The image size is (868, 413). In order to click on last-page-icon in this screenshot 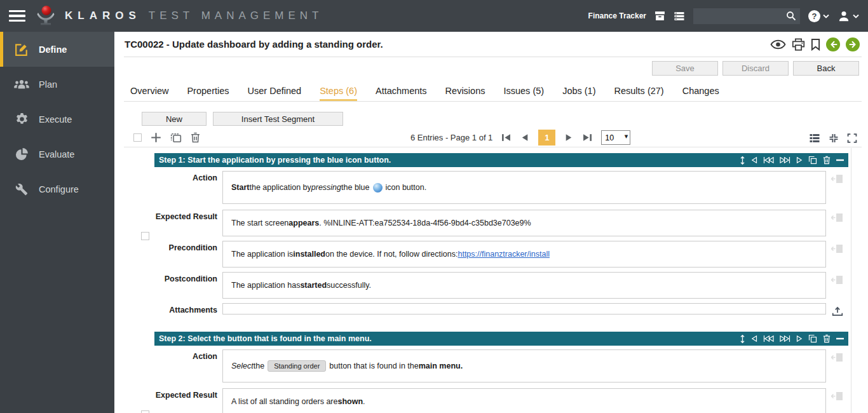, I will do `click(587, 137)`.